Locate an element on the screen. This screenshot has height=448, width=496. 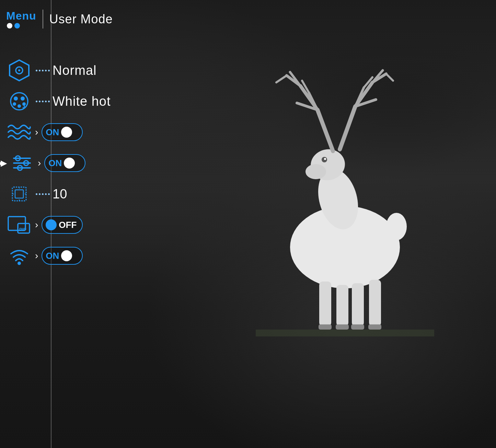
palette-icon is located at coordinates (19, 101).